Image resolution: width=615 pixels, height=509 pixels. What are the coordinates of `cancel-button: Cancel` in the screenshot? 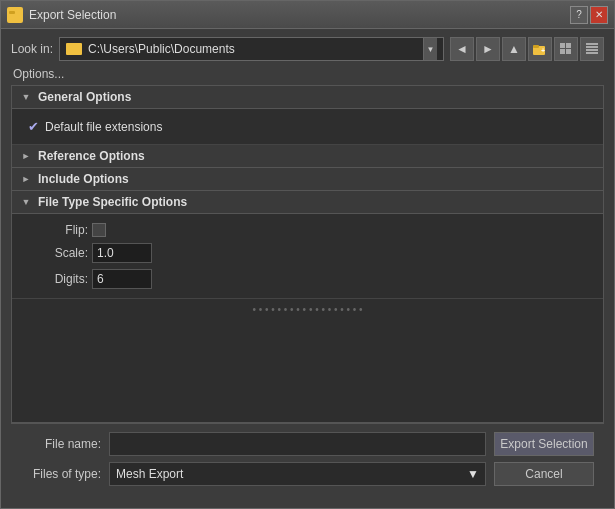 It's located at (544, 474).